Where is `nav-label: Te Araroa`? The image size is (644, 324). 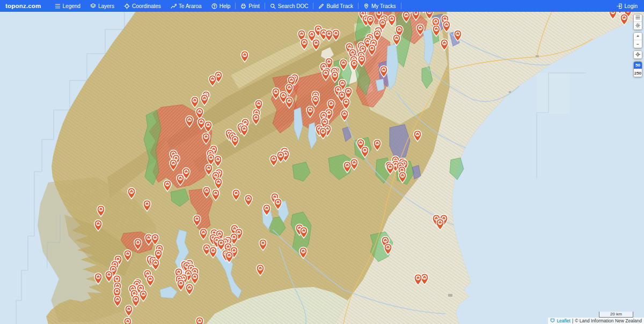 nav-label: Te Araroa is located at coordinates (190, 6).